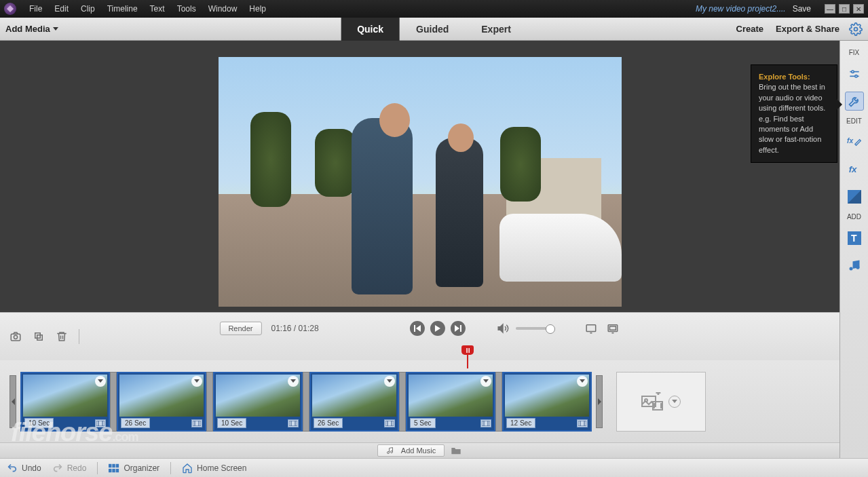  Describe the element at coordinates (157, 9) in the screenshot. I see `menu-text: Text` at that location.